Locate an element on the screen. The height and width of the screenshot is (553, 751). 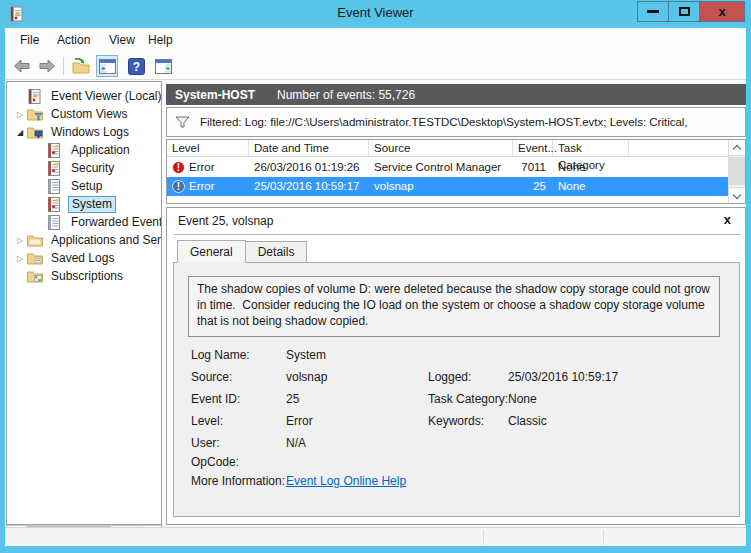
log-plain-icon is located at coordinates (56, 222).